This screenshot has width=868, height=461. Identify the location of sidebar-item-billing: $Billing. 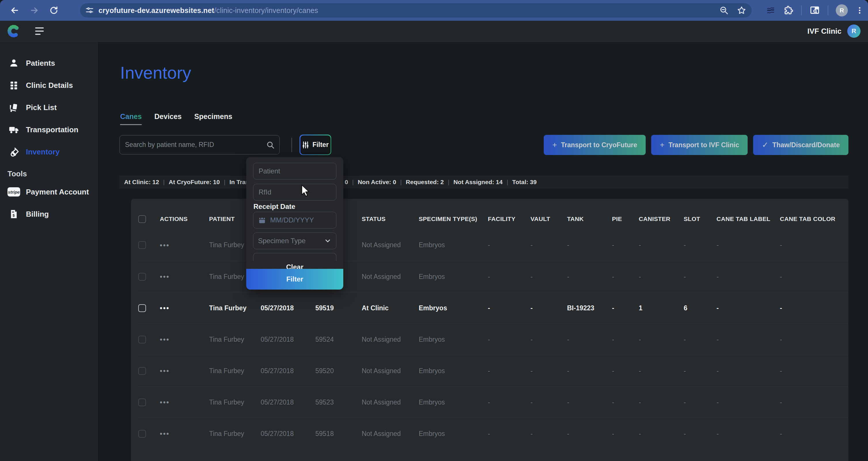
(53, 214).